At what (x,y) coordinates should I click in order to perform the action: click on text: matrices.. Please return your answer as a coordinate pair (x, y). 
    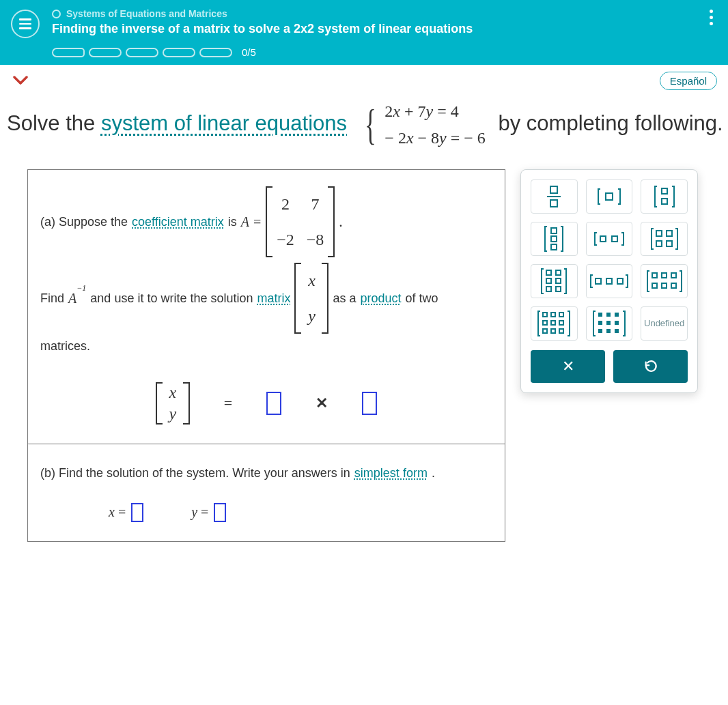
    Looking at the image, I should click on (266, 346).